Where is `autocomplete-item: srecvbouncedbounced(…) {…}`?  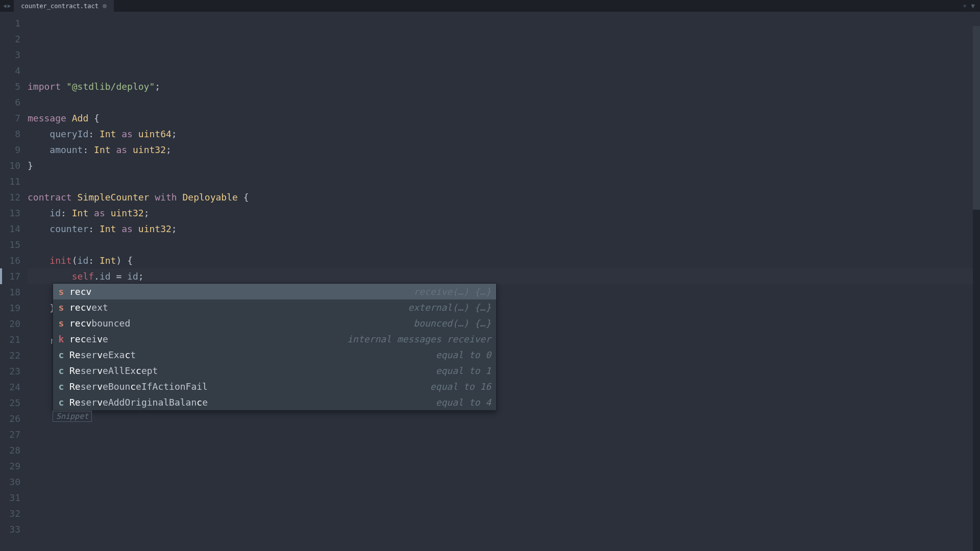
autocomplete-item: srecvbouncedbounced(…) {…} is located at coordinates (275, 323).